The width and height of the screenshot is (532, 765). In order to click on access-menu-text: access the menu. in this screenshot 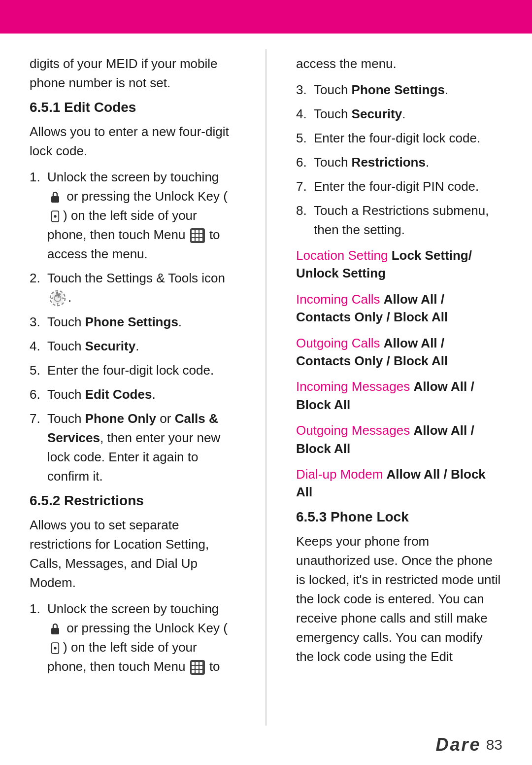, I will do `click(399, 64)`.